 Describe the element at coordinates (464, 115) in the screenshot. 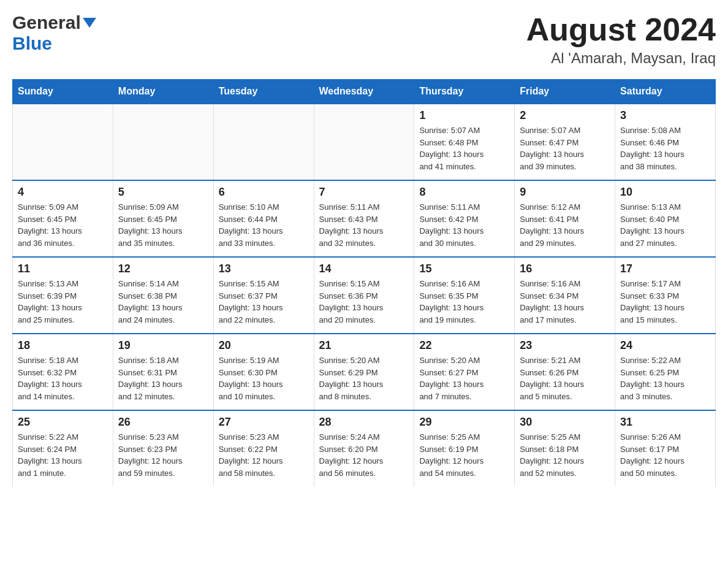

I see `day-number: 1` at that location.